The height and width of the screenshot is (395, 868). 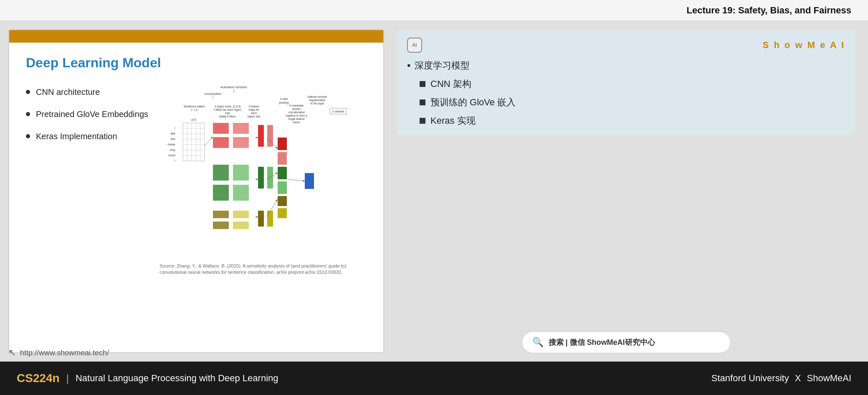 I want to click on svg-text: much, so click(x=172, y=155).